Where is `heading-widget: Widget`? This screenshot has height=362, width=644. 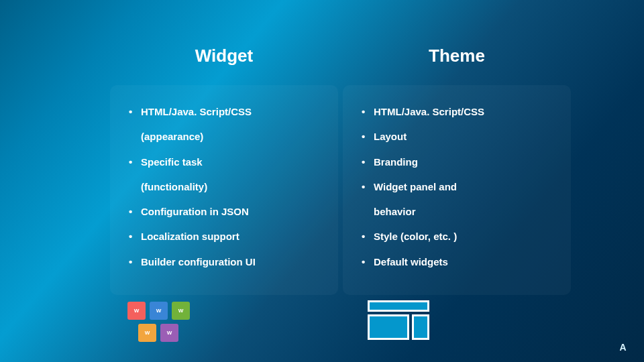 heading-widget: Widget is located at coordinates (224, 56).